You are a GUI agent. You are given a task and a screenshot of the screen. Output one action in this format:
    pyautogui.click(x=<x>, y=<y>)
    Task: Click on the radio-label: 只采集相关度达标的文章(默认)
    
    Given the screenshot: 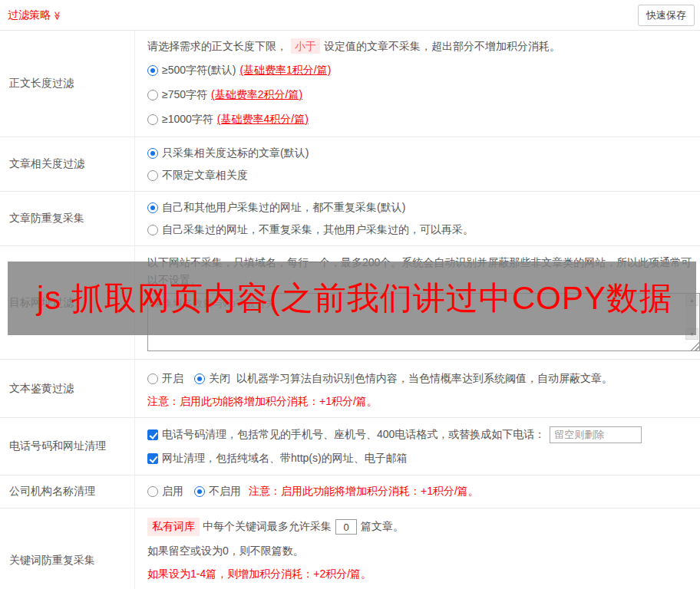 What is the action you would take?
    pyautogui.click(x=235, y=153)
    